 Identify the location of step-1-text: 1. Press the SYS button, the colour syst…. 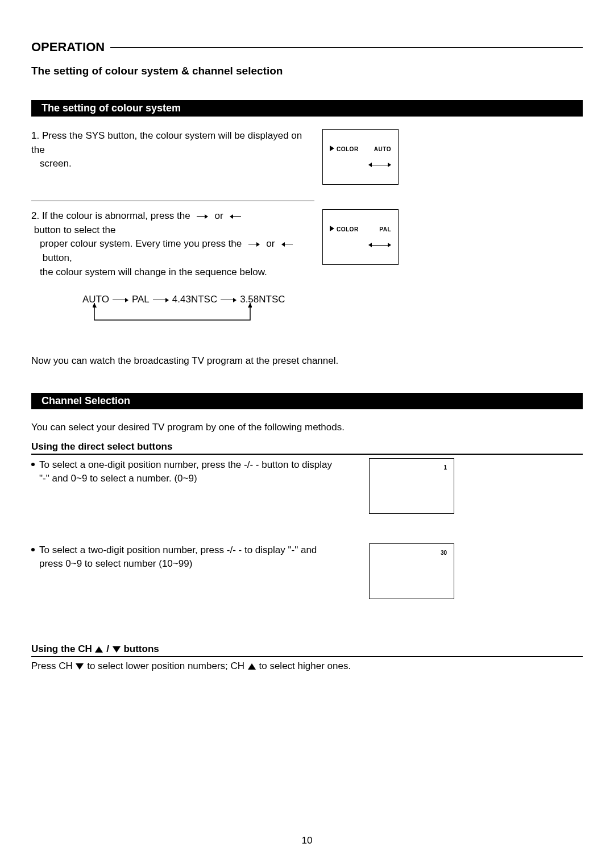
(173, 150).